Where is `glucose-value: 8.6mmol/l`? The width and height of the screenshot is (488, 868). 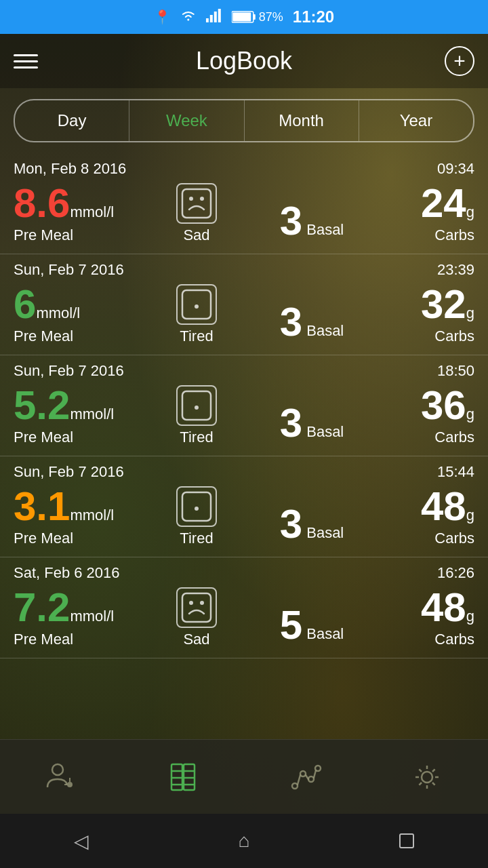 glucose-value: 8.6mmol/l is located at coordinates (68, 203).